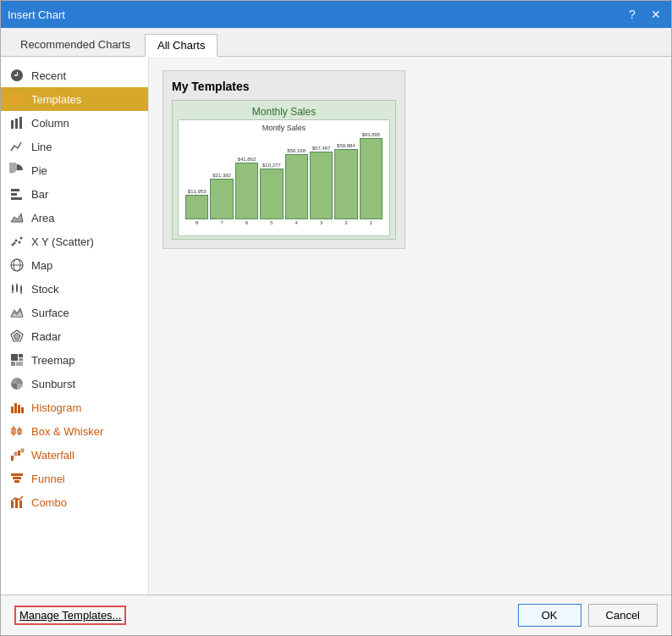  Describe the element at coordinates (336, 14) in the screenshot. I see `title-bar: Insert Chart ? ✕` at that location.